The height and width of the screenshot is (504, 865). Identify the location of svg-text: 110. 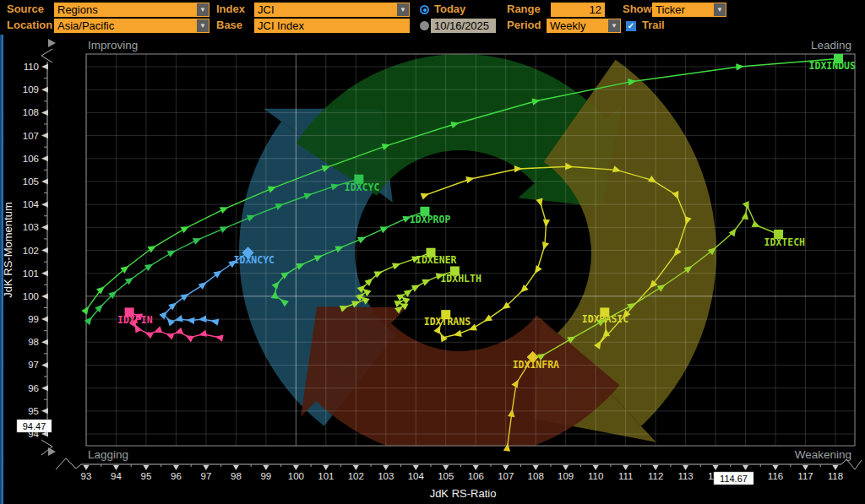
(596, 476).